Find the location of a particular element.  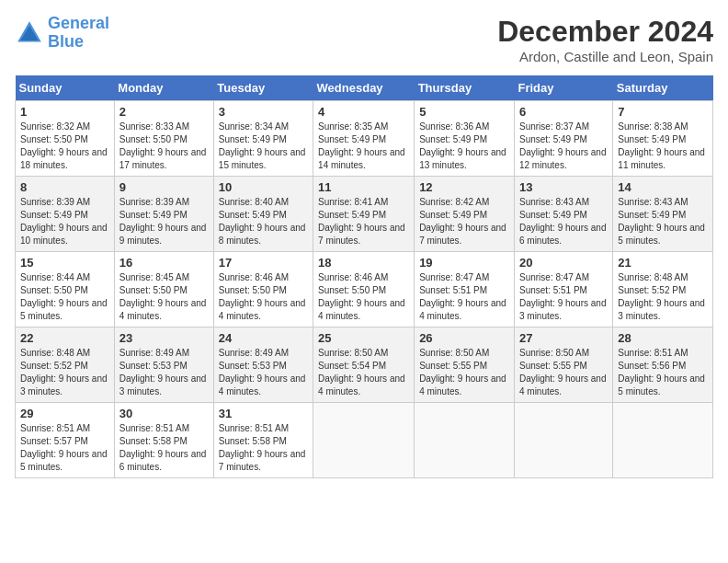

calendar-cell: 15 Sunrise: 8:44 AMSunset: 5:50 PMDaylig… is located at coordinates (65, 290).